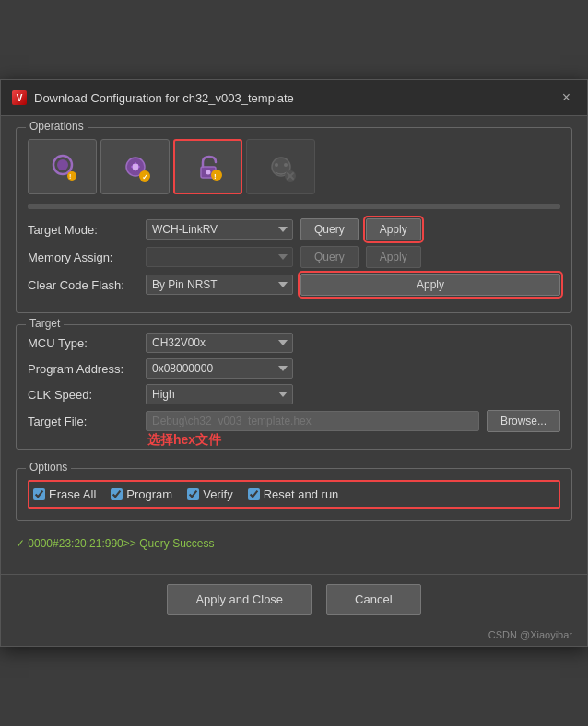 Image resolution: width=588 pixels, height=726 pixels. Describe the element at coordinates (83, 343) in the screenshot. I see `mcu-type-label: MCU Type:` at that location.